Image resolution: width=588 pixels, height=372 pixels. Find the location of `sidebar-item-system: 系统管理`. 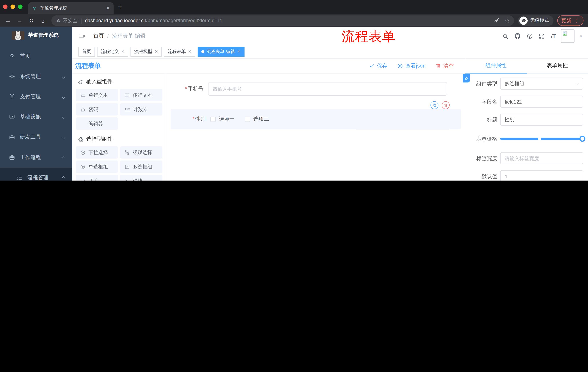

sidebar-item-system: 系统管理 is located at coordinates (36, 77).